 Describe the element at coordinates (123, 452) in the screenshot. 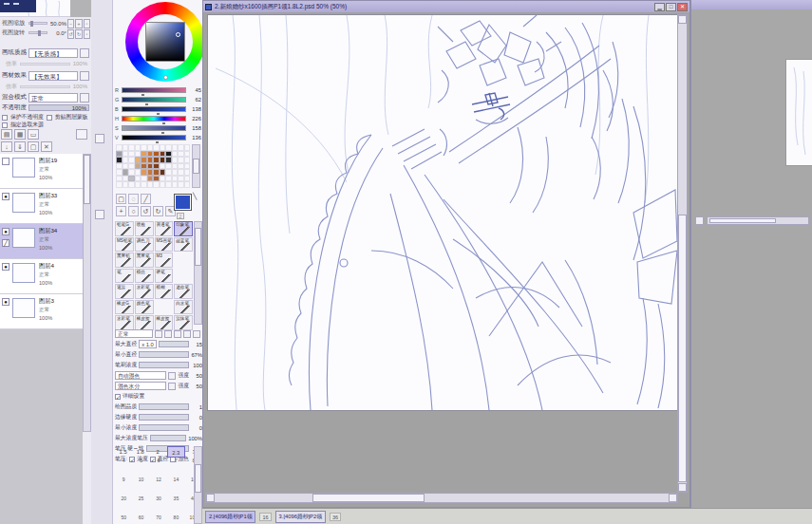

I see `brush-size-option: 1.5` at that location.